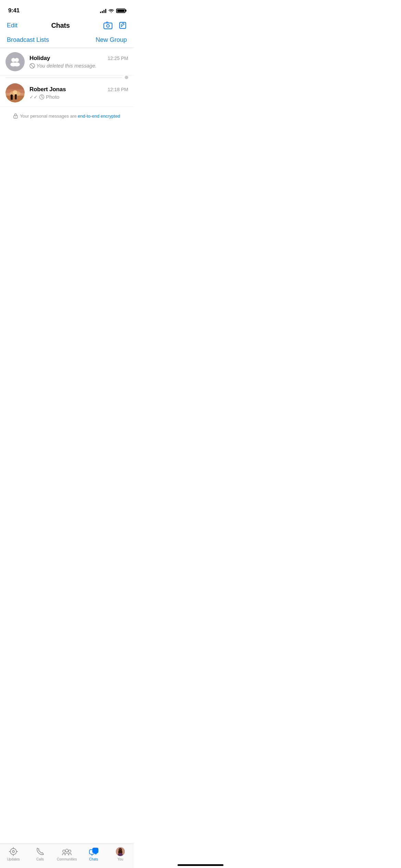 Image resolution: width=401 pixels, height=868 pixels. What do you see at coordinates (67, 8) in the screenshot?
I see `status-bar: 9:41` at bounding box center [67, 8].